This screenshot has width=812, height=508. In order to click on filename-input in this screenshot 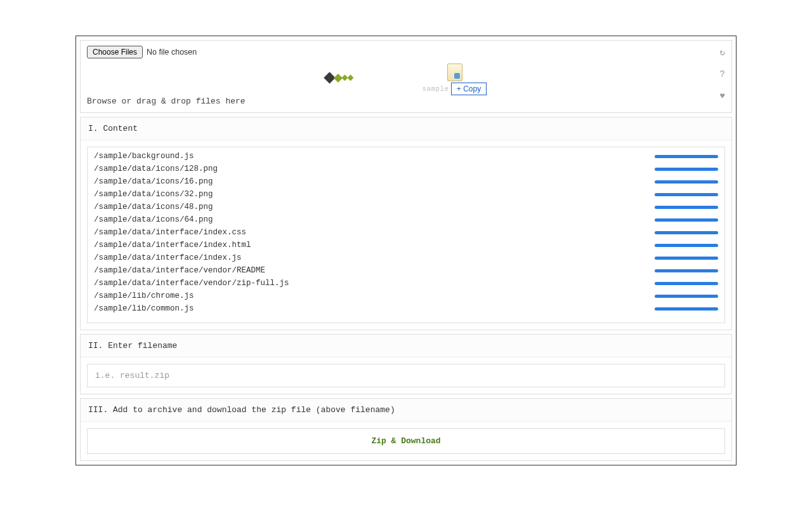, I will do `click(406, 376)`.